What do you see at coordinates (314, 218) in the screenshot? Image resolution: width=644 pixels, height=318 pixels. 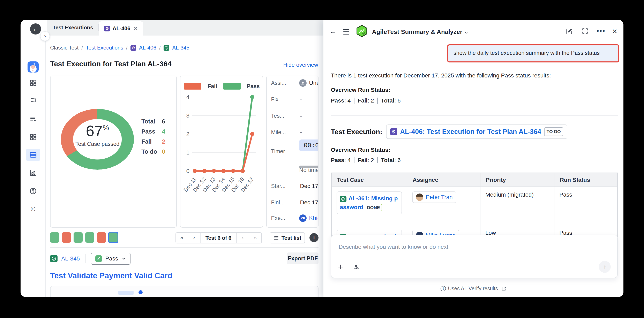 I see `executed-by-value: Khiem L` at bounding box center [314, 218].